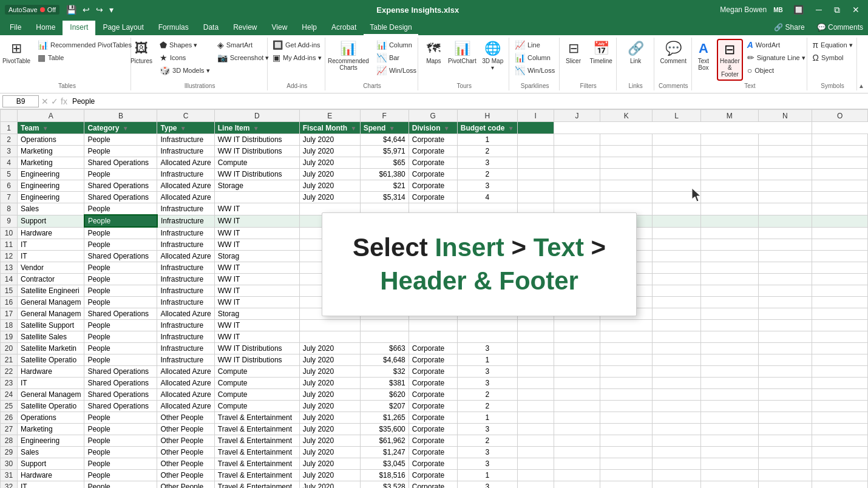  Describe the element at coordinates (856, 10) in the screenshot. I see `close-button: ✕` at that location.